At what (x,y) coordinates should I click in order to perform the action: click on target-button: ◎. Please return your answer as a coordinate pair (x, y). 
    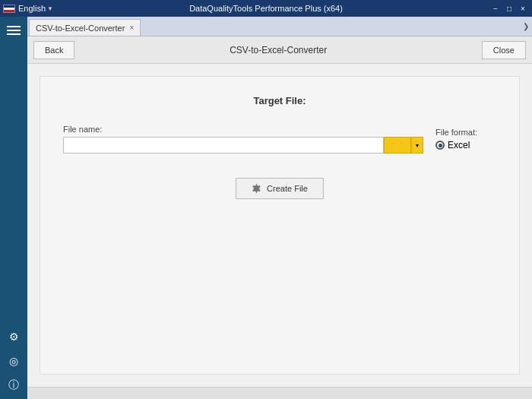
    Looking at the image, I should click on (14, 361).